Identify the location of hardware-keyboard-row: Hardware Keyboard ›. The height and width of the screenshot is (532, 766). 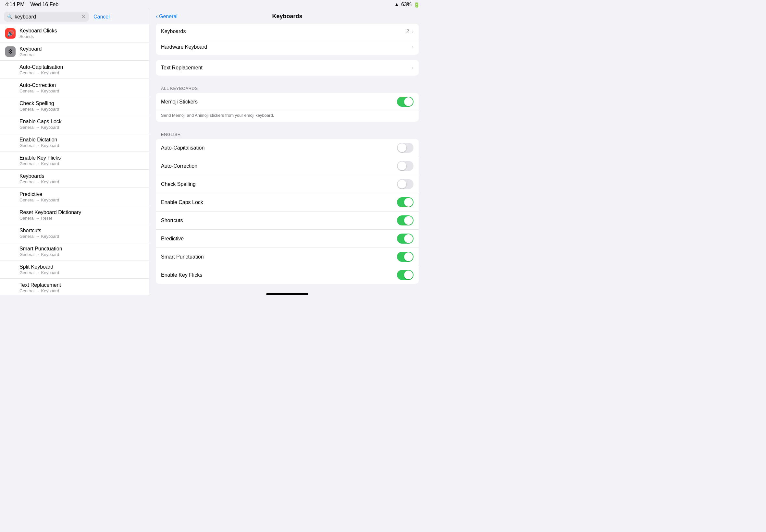
(287, 47).